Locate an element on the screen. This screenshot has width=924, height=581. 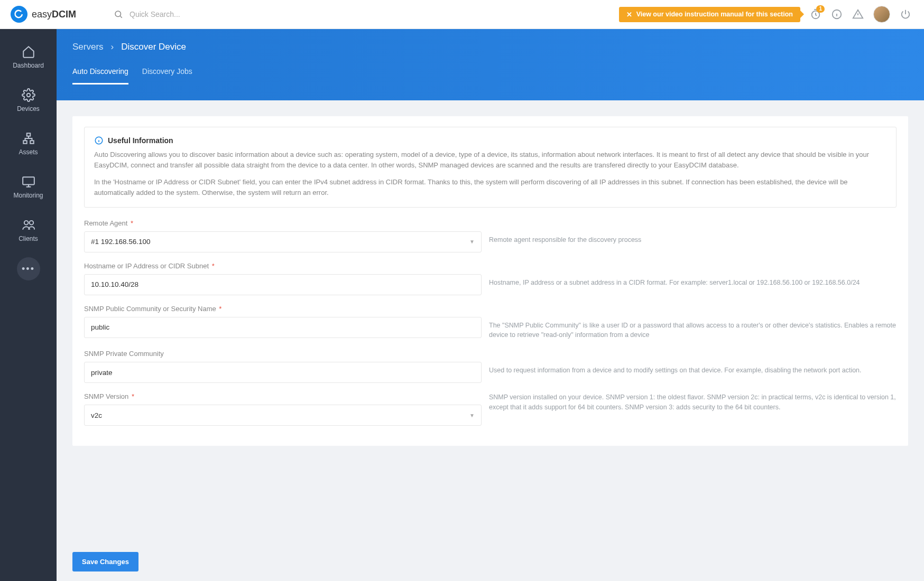
sidebar-item-label: Monitoring is located at coordinates (28, 195).